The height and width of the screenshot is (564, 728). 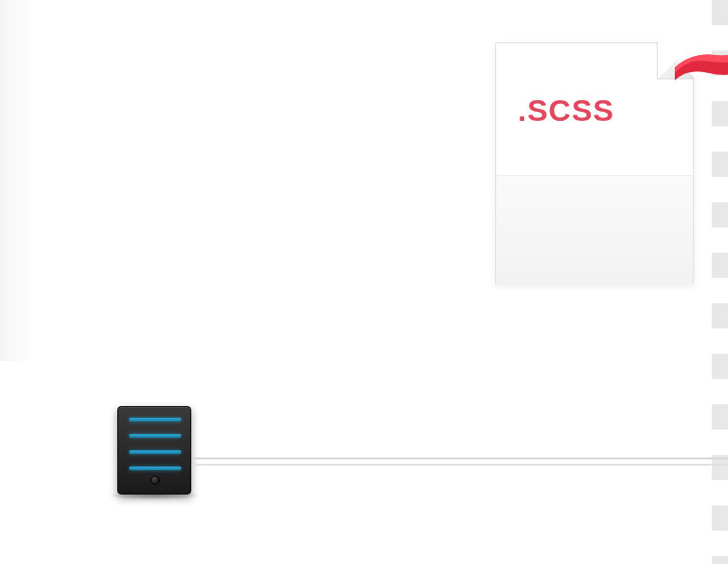 I want to click on connection-track, so click(x=460, y=461).